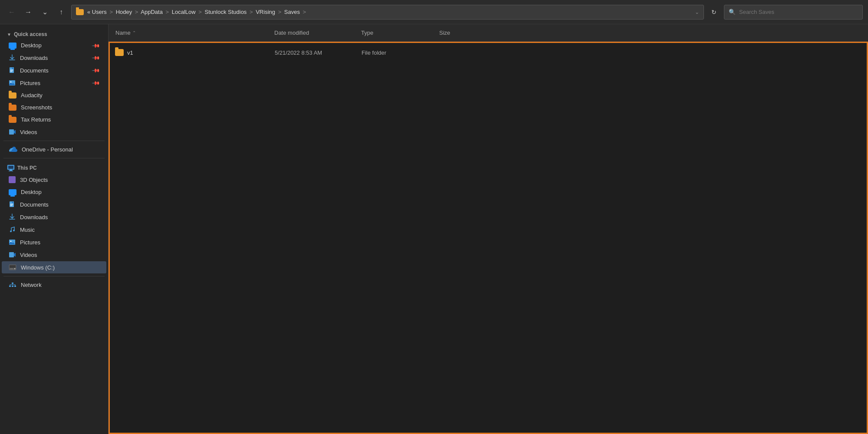 The width and height of the screenshot is (868, 434). Describe the element at coordinates (12, 204) in the screenshot. I see `documents-icon` at that location.